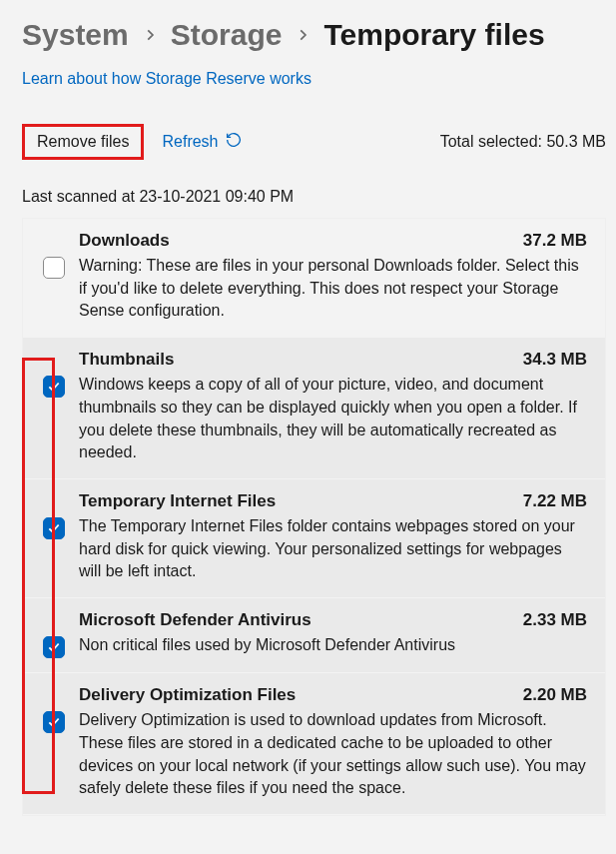 Image resolution: width=616 pixels, height=854 pixels. What do you see at coordinates (313, 635) in the screenshot?
I see `list-item: Microsoft Defender Antivirus2.33 MBNon c…` at bounding box center [313, 635].